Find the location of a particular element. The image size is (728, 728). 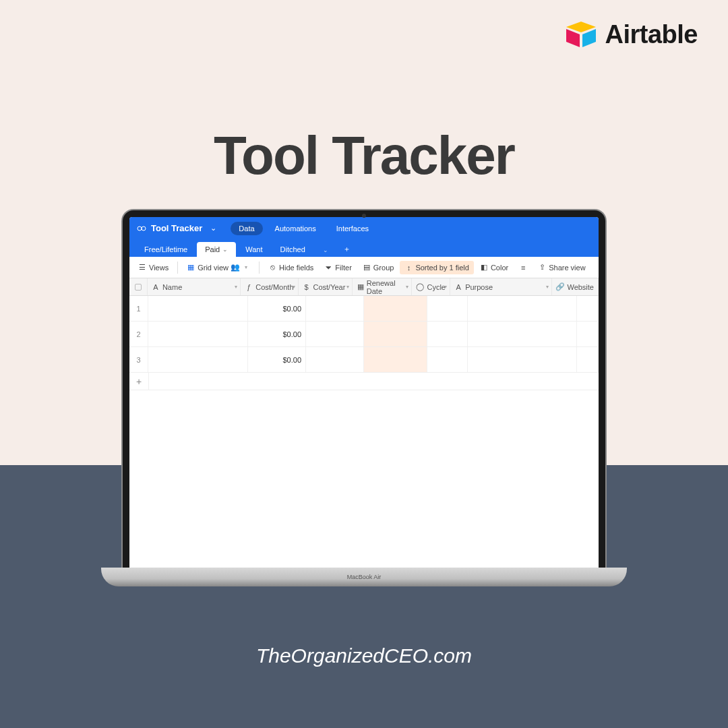

row-height-icon: ≡ is located at coordinates (523, 268).